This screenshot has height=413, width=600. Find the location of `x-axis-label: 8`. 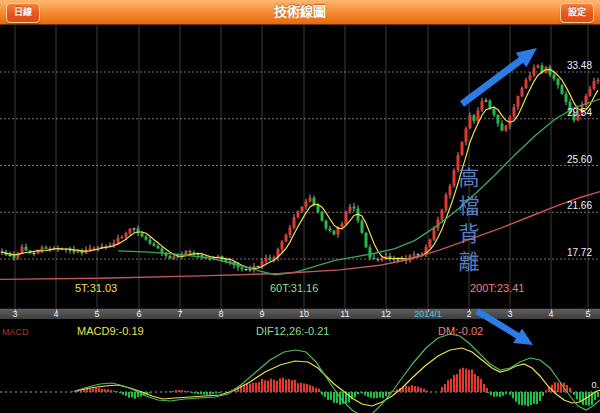

x-axis-label: 8 is located at coordinates (220, 314).